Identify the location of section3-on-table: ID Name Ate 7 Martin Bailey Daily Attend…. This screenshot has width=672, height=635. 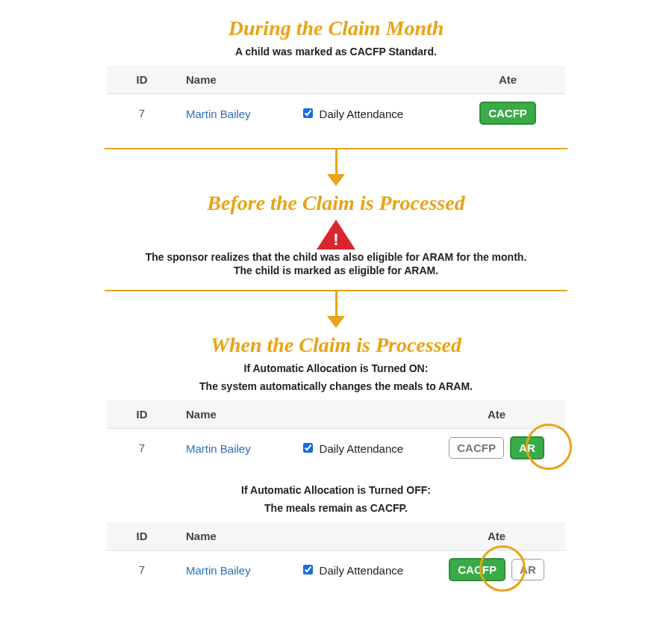
(336, 433).